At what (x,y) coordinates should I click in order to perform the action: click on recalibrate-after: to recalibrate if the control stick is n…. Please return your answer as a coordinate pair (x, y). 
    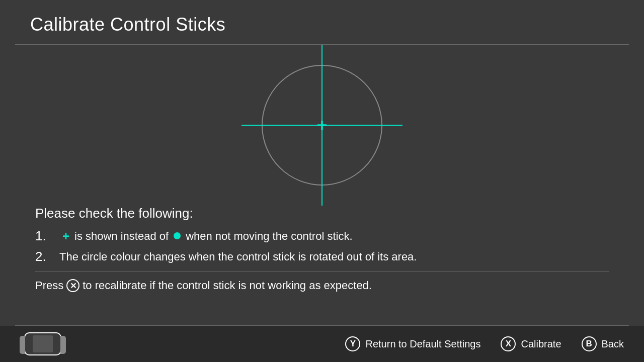
    Looking at the image, I should click on (227, 286).